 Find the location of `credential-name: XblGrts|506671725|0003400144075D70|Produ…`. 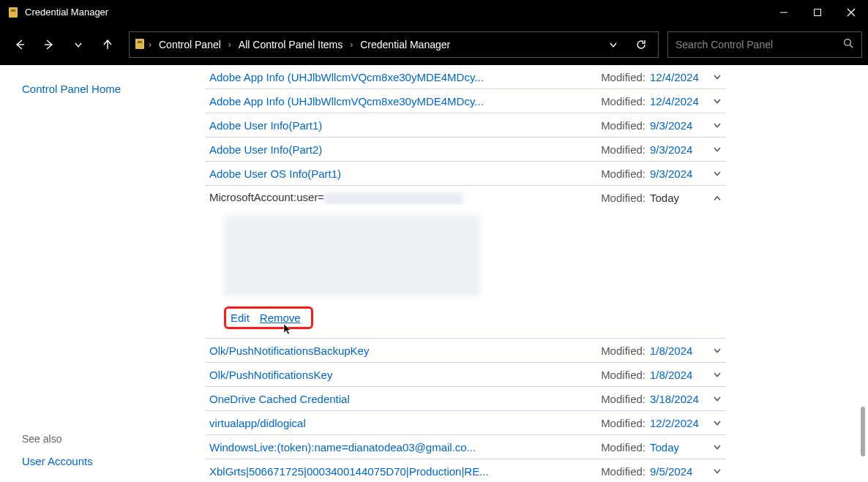

credential-name: XblGrts|506671725|0003400144075D70|Produ… is located at coordinates (405, 471).